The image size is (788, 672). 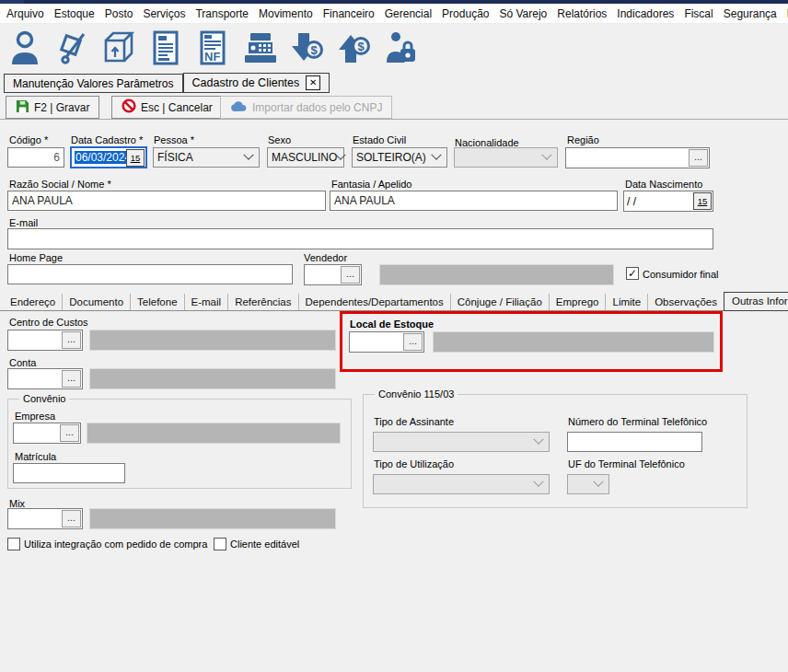 What do you see at coordinates (394, 48) in the screenshot?
I see `toolbar: NF $ $` at bounding box center [394, 48].